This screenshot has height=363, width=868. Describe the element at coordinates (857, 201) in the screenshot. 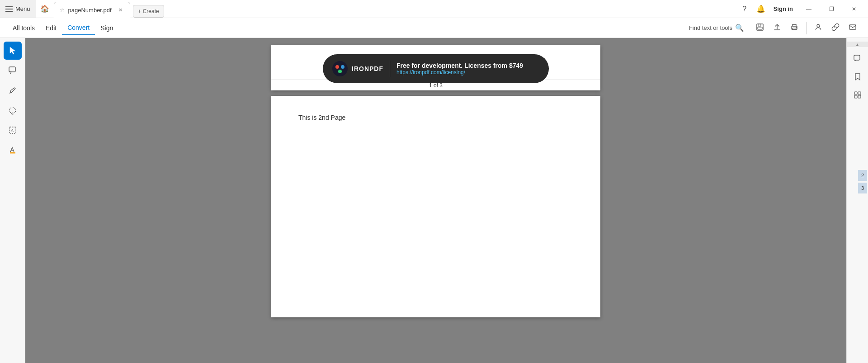

I see `right-sidebar: ▲ 2 3` at that location.